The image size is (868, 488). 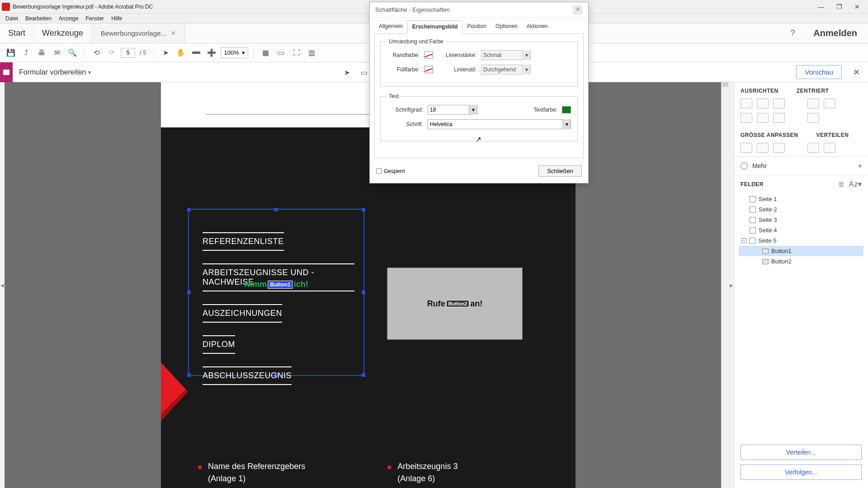 What do you see at coordinates (813, 148) in the screenshot?
I see `distribute-h-icon` at bounding box center [813, 148].